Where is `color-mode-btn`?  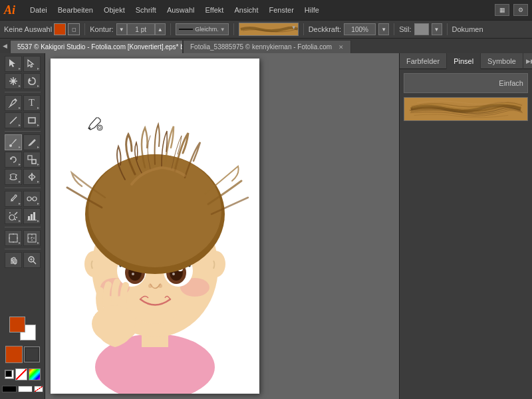
color-mode-btn is located at coordinates (35, 374).